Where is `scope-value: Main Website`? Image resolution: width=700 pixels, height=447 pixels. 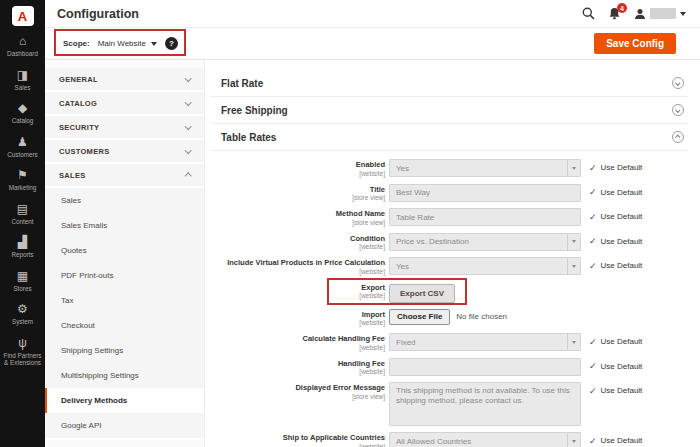
scope-value: Main Website is located at coordinates (122, 44).